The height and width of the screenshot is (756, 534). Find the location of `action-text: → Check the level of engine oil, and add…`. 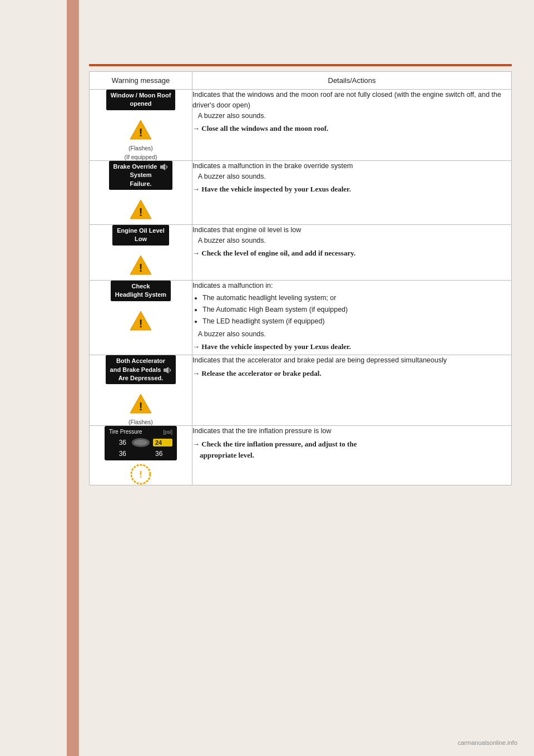

action-text: → Check the level of engine oil, and add… is located at coordinates (352, 253).